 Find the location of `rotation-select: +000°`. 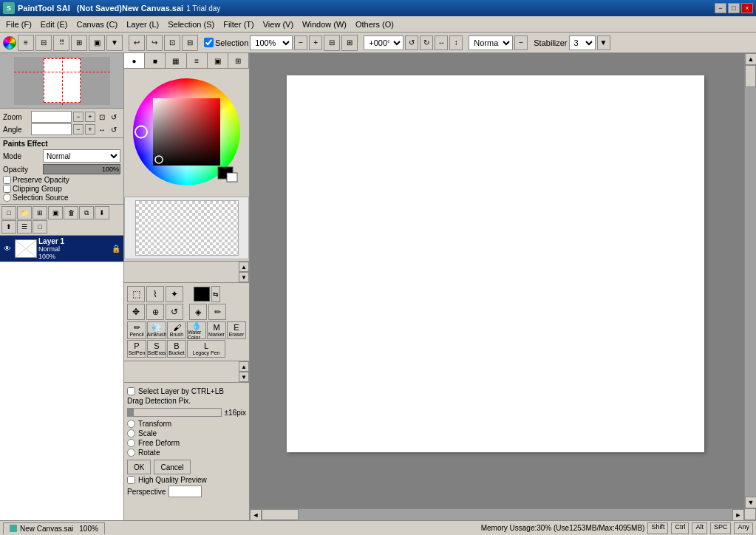

rotation-select: +000° is located at coordinates (384, 43).